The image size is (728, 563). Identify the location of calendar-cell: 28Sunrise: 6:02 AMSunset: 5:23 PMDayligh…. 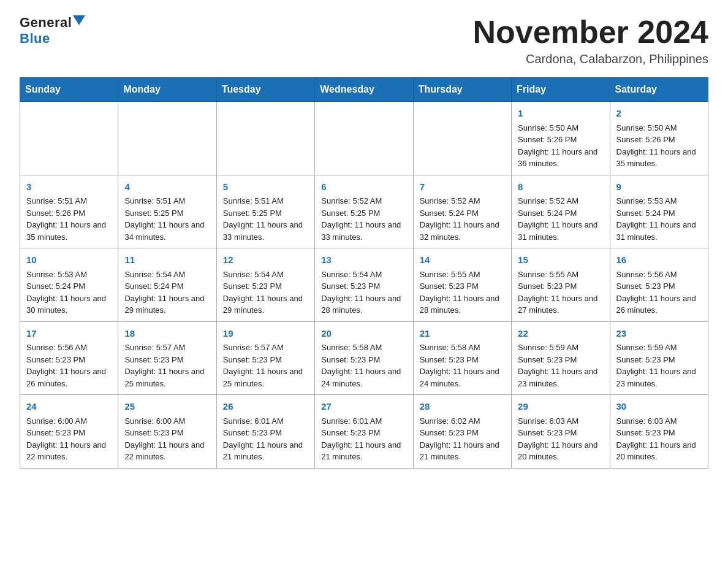
(462, 432).